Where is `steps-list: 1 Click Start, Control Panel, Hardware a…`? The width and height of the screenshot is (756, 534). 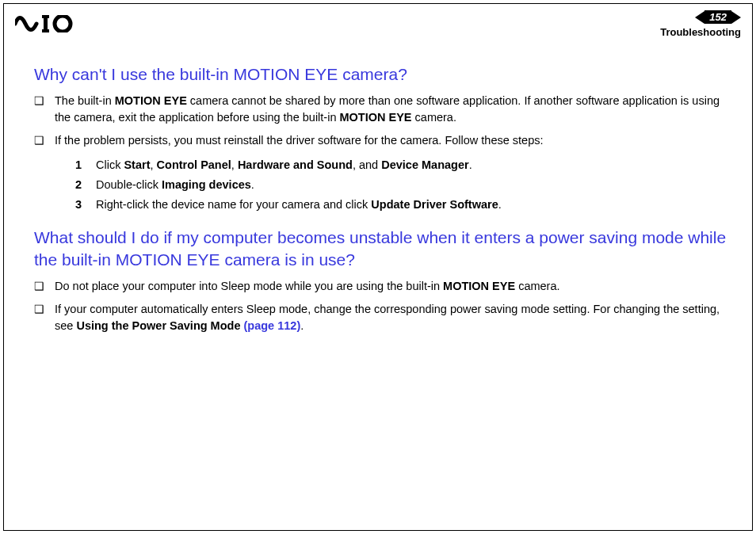
steps-list: 1 Click Start, Control Panel, Hardware a… is located at coordinates (391, 185).